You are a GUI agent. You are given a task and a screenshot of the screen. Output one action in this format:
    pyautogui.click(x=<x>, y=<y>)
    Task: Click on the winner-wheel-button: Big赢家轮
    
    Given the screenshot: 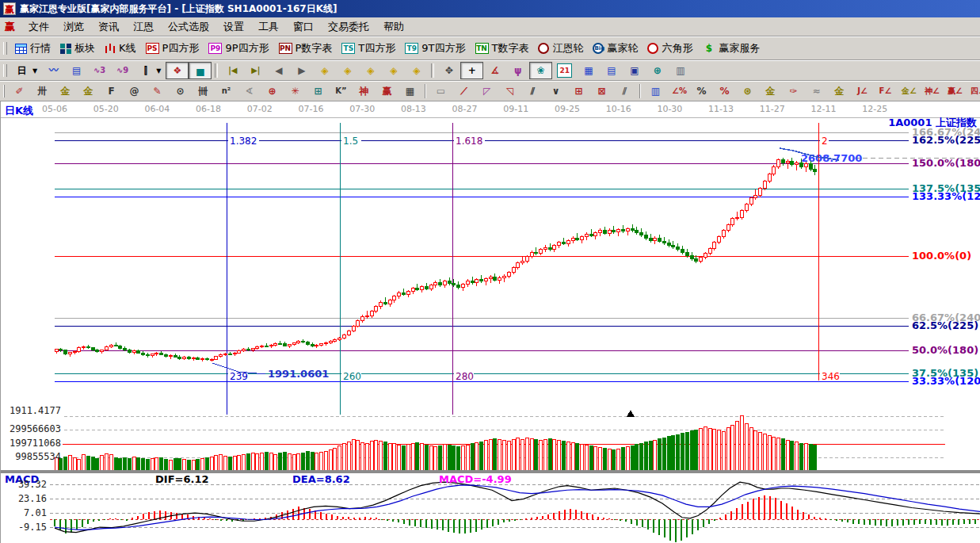 What is the action you would take?
    pyautogui.click(x=615, y=48)
    